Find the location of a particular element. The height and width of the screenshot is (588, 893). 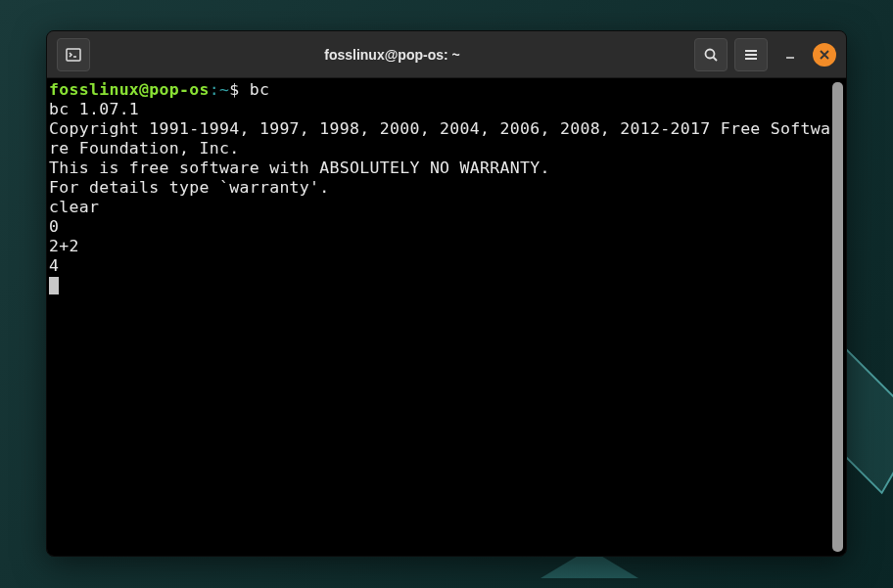

close-button is located at coordinates (824, 55).